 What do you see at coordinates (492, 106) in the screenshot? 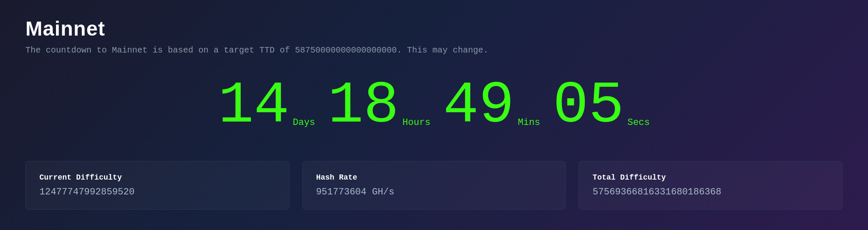
I see `mins-unit: 49 Mins` at bounding box center [492, 106].